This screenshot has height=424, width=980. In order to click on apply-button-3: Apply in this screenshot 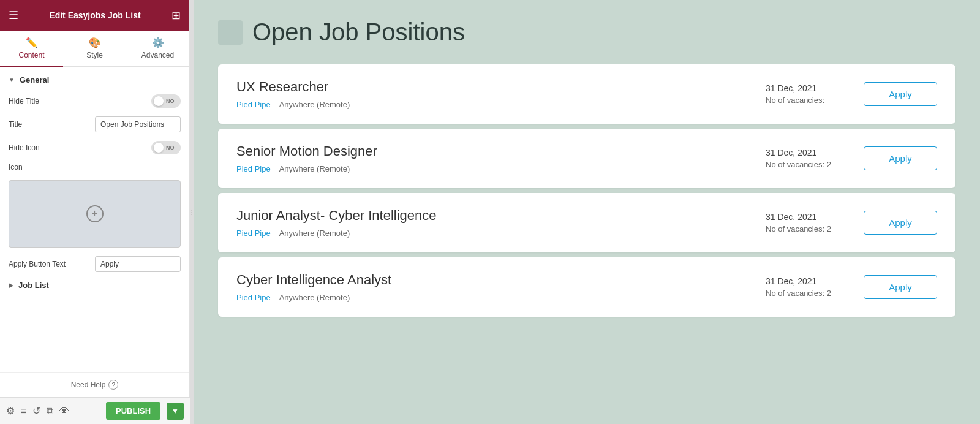, I will do `click(900, 223)`.